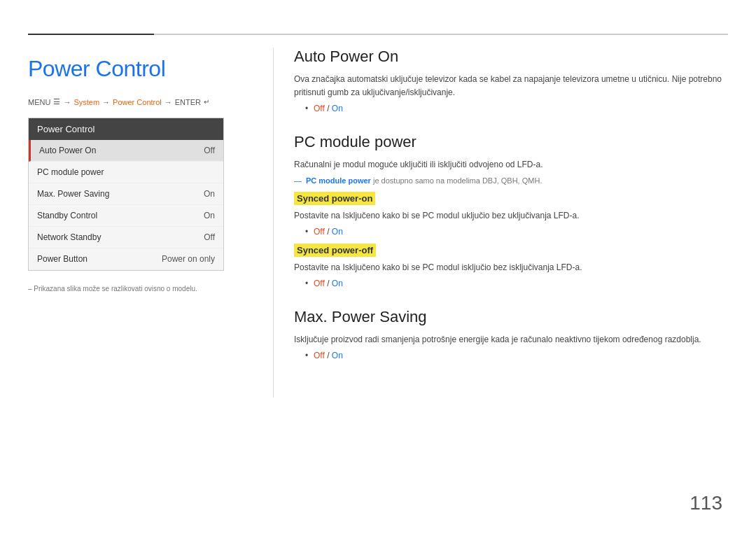  I want to click on menu-item-label: Auto Power On, so click(67, 150).